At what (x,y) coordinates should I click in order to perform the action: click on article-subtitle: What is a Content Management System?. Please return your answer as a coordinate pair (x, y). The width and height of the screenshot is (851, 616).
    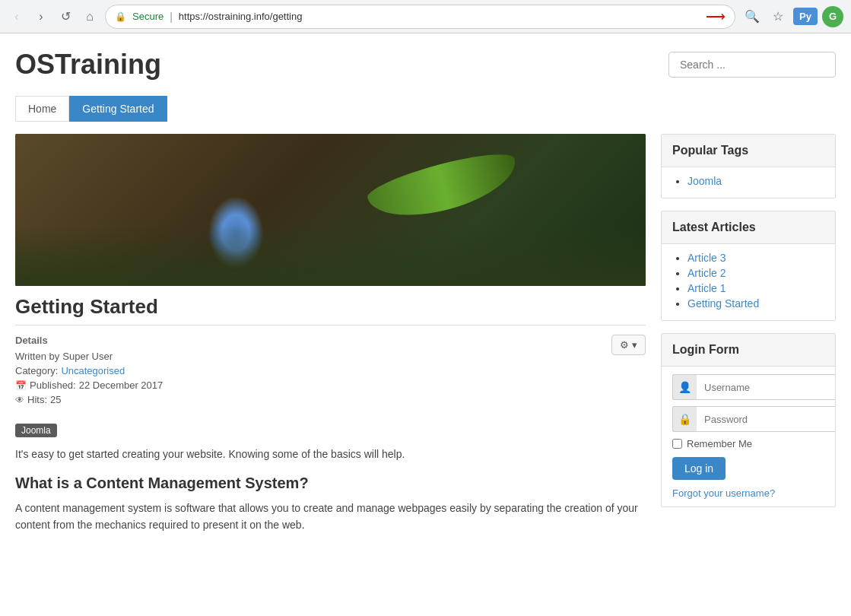
    Looking at the image, I should click on (330, 484).